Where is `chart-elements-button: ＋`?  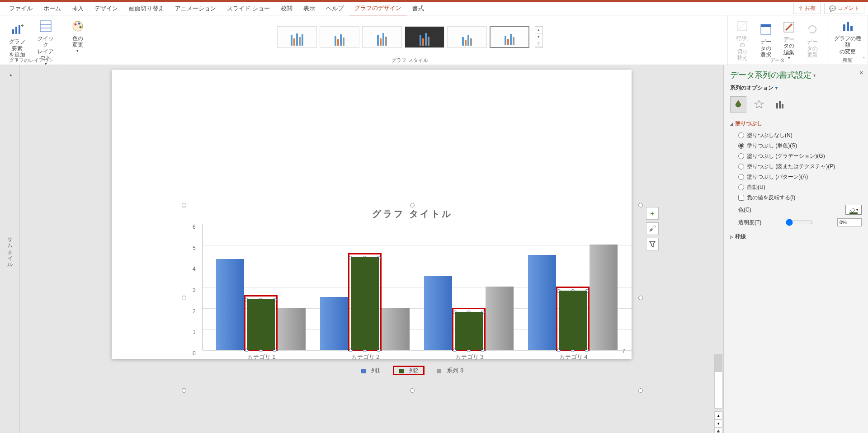
chart-elements-button: ＋ is located at coordinates (652, 213).